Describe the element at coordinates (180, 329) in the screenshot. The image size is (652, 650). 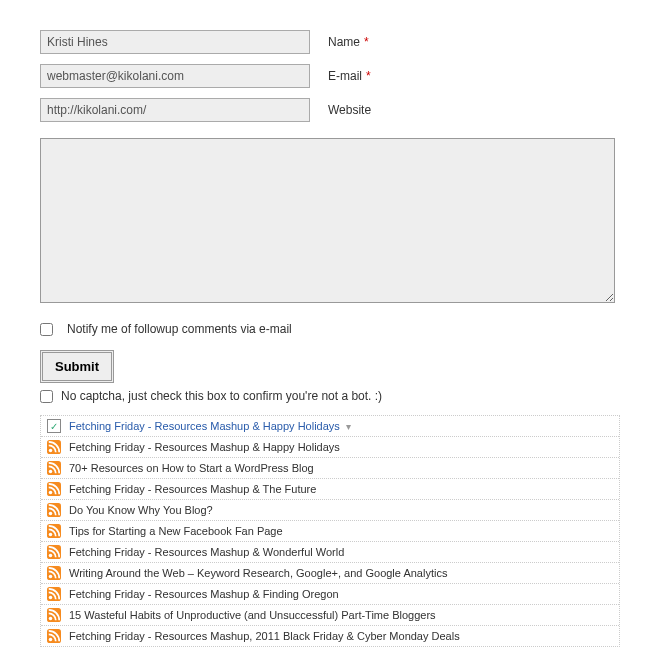
I see `notify-label: Notify me of followup comments via e-mai…` at that location.